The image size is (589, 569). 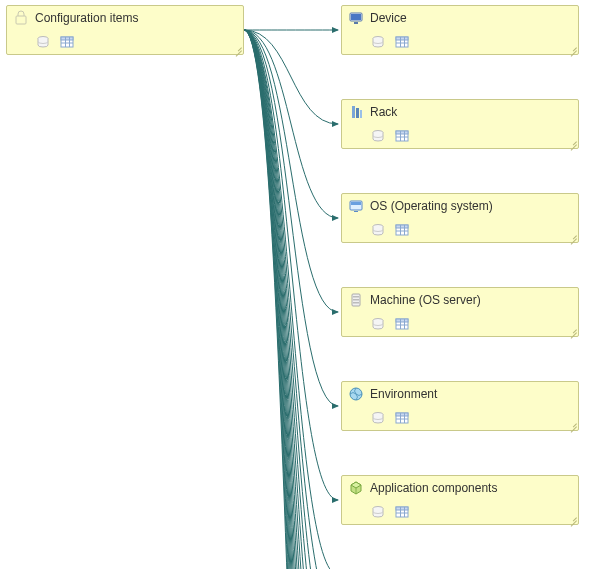 I want to click on config-icon, so click(x=21, y=18).